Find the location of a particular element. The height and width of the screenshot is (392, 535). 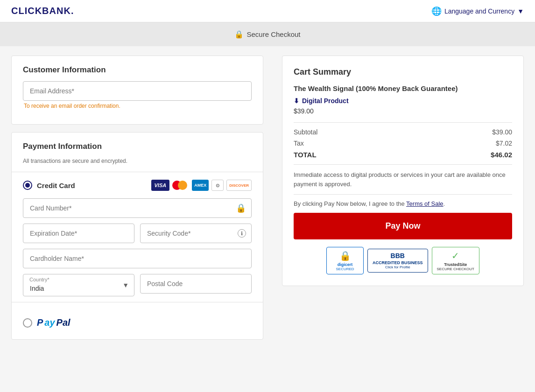

tax-value: $7.02 is located at coordinates (504, 143).